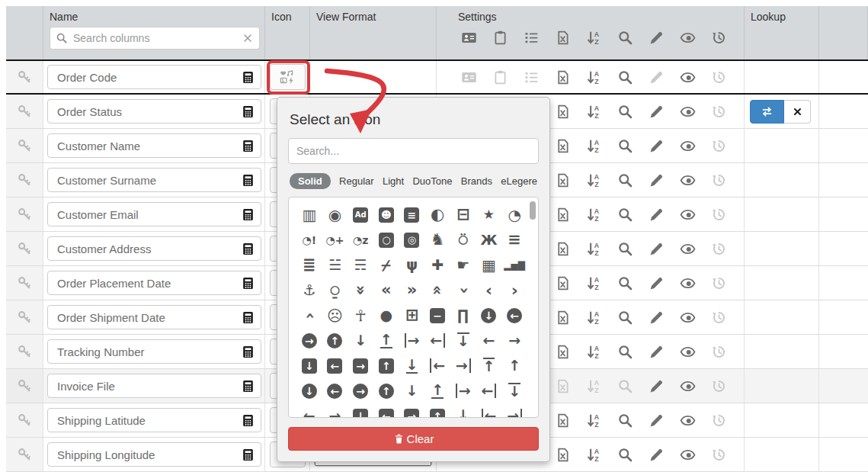  What do you see at coordinates (489, 265) in the screenshot?
I see `amp-icon: ▦` at bounding box center [489, 265].